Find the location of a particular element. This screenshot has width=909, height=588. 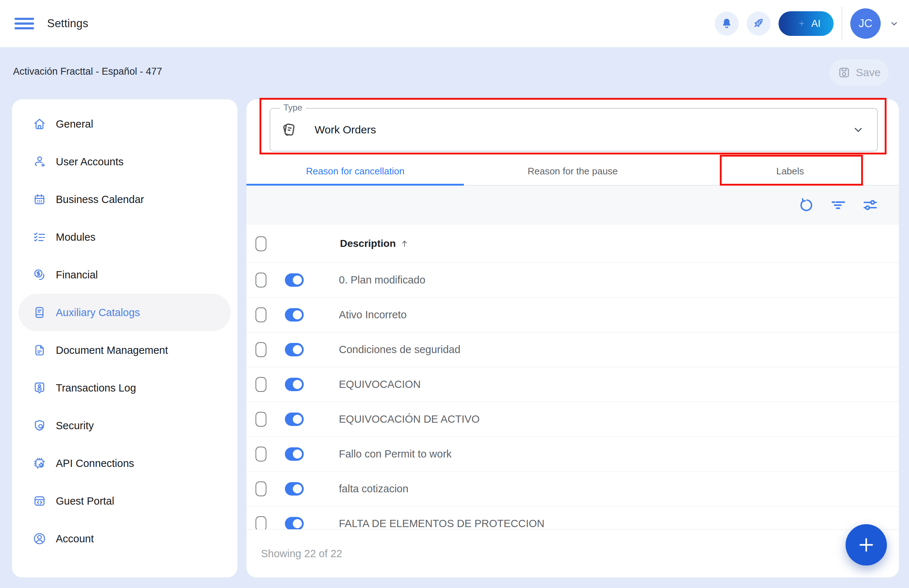

calendar-icon is located at coordinates (39, 199).